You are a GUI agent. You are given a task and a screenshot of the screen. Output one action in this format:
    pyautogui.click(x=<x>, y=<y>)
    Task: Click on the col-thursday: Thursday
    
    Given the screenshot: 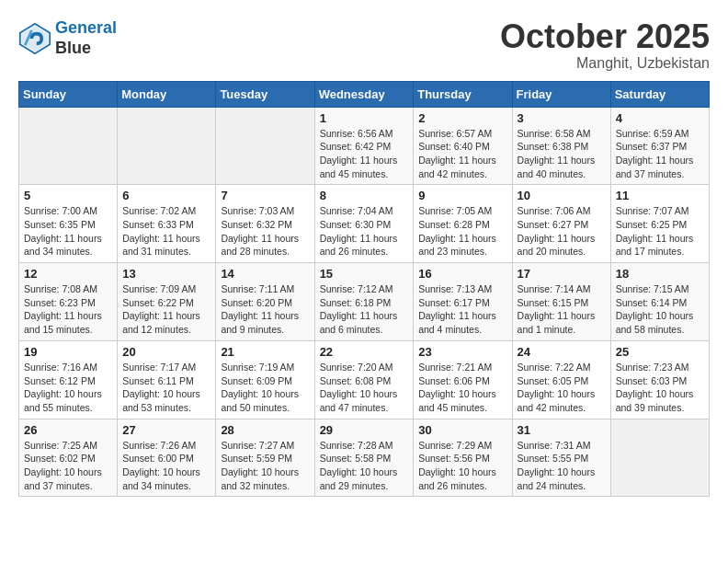 What is the action you would take?
    pyautogui.click(x=463, y=94)
    